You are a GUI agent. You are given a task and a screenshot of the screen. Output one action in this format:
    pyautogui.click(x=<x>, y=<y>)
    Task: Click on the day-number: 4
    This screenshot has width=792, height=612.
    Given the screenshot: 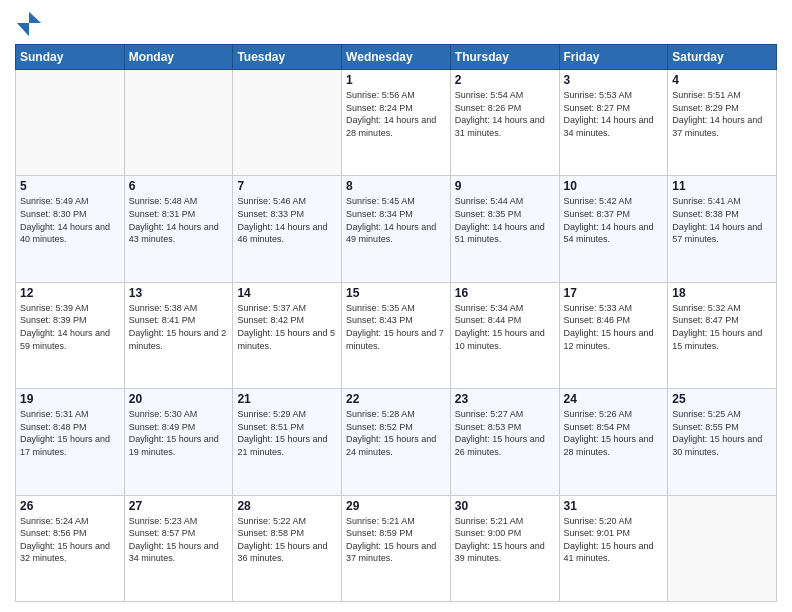 What is the action you would take?
    pyautogui.click(x=722, y=80)
    